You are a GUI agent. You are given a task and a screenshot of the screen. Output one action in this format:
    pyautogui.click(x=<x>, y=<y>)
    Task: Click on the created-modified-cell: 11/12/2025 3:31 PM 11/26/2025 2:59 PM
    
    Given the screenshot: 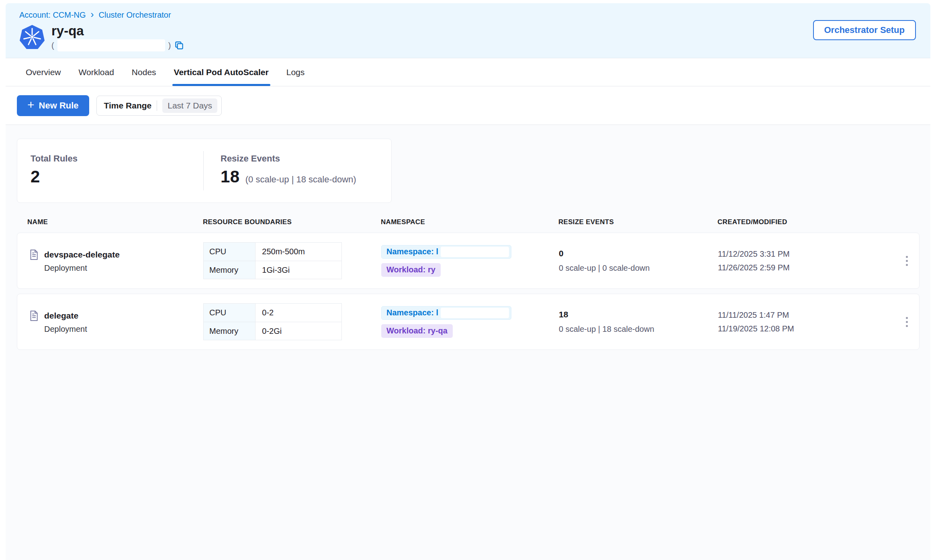 What is the action you would take?
    pyautogui.click(x=810, y=261)
    